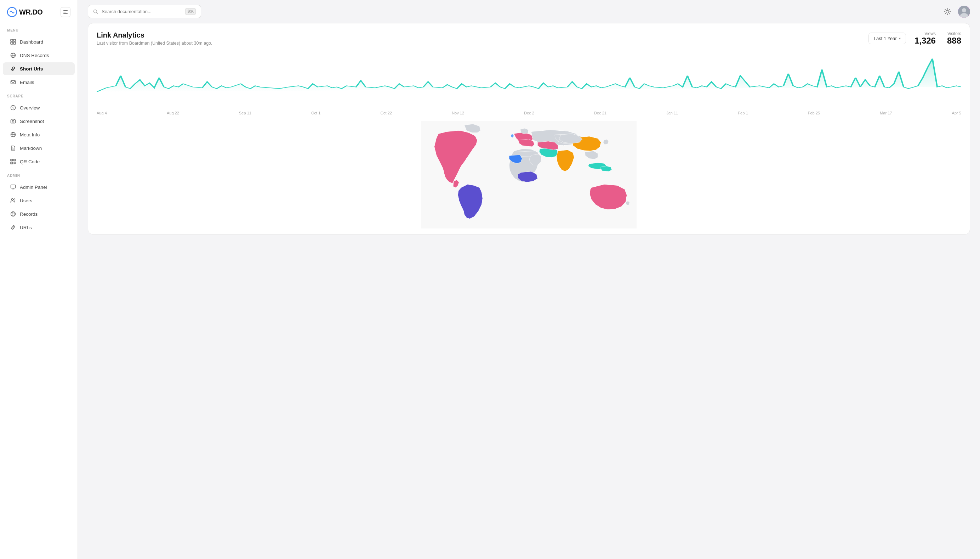  I want to click on sidebar-item-emails: Emails, so click(39, 82).